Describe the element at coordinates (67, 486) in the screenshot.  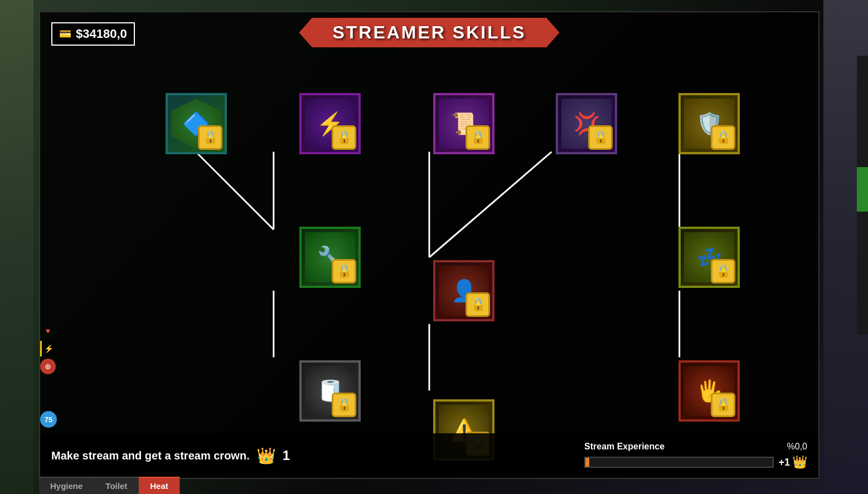
I see `tab-hygiene: Hygiene` at that location.